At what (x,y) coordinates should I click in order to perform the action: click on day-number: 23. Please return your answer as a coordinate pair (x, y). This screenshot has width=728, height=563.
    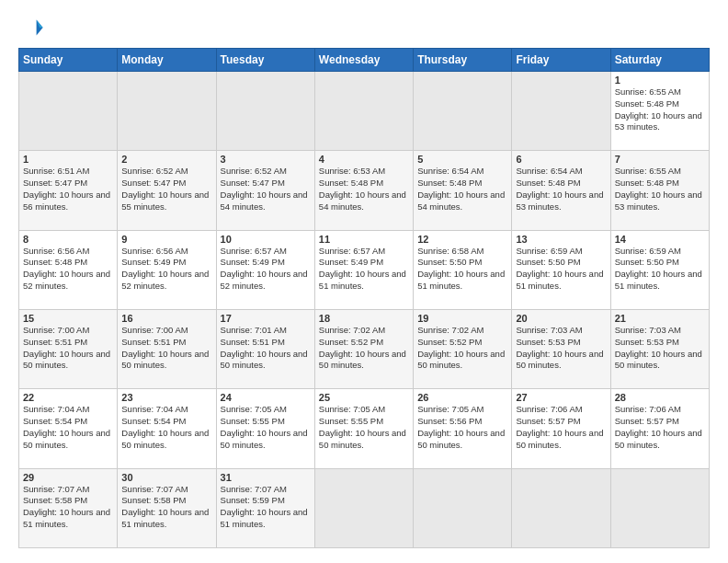
    Looking at the image, I should click on (166, 397).